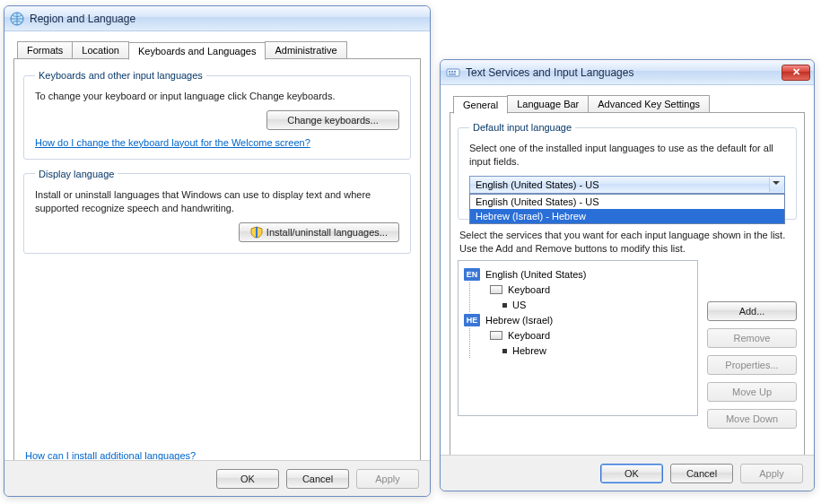 This screenshot has height=504, width=821. I want to click on default-input-language-legend: Default input language, so click(522, 127).